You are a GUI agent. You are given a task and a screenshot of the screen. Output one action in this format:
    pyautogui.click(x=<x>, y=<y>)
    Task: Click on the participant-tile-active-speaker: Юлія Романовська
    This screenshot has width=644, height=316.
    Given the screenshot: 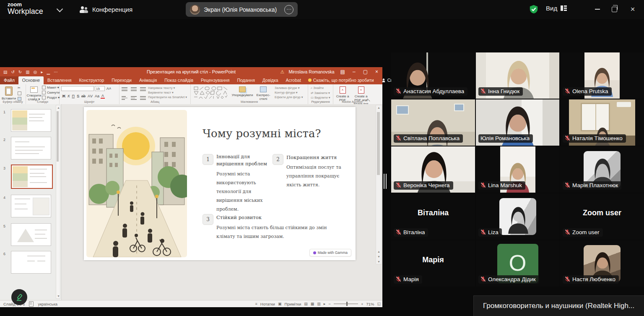 What is the action you would take?
    pyautogui.click(x=517, y=123)
    